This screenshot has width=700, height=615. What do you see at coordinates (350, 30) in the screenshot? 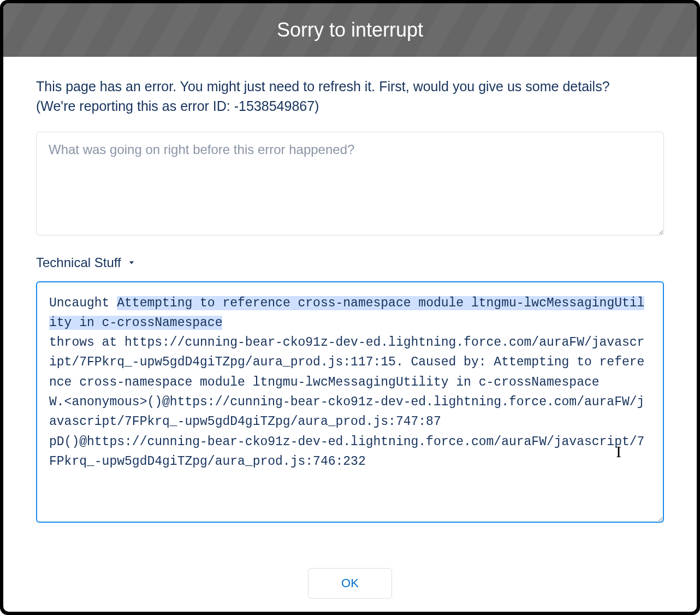
I see `modal-title: Sorry to interrupt` at bounding box center [350, 30].